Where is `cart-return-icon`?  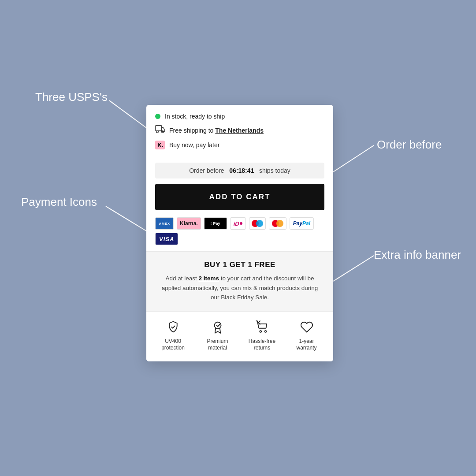
cart-return-icon is located at coordinates (262, 328).